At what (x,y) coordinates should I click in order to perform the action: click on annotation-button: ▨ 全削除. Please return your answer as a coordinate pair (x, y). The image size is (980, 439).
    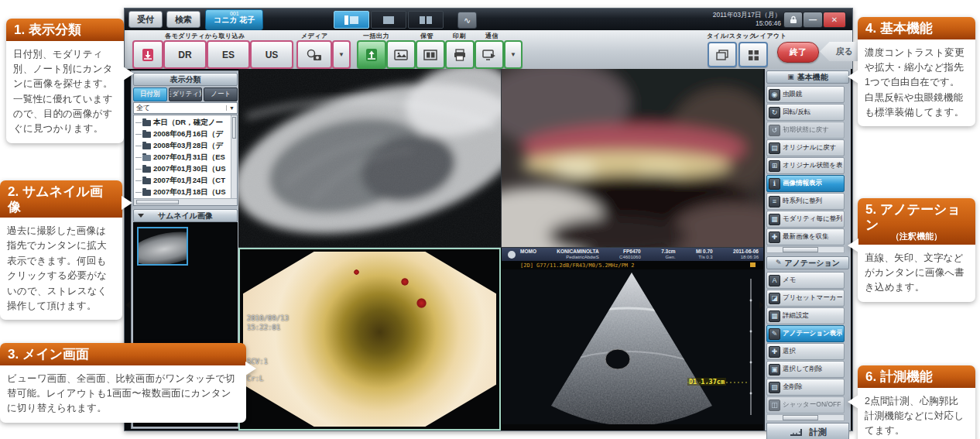
    Looking at the image, I should click on (805, 387).